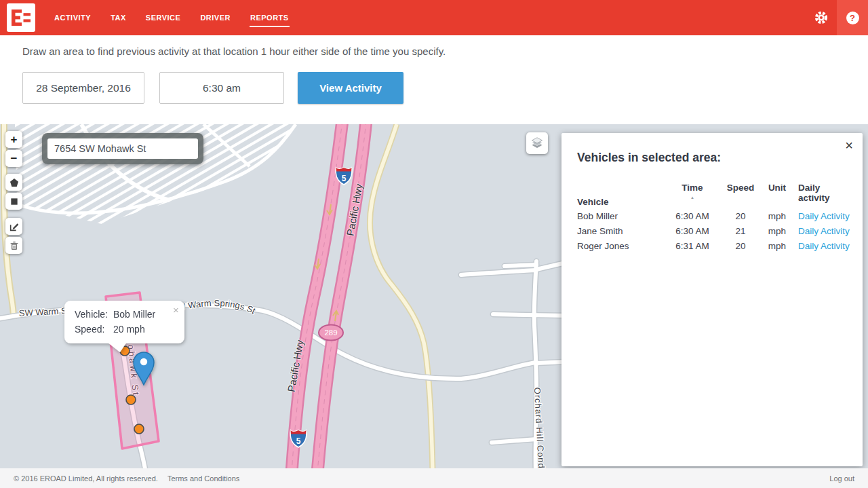  What do you see at coordinates (445, 46) in the screenshot?
I see `instruction-text: Draw an area to find previous activity a…` at bounding box center [445, 46].